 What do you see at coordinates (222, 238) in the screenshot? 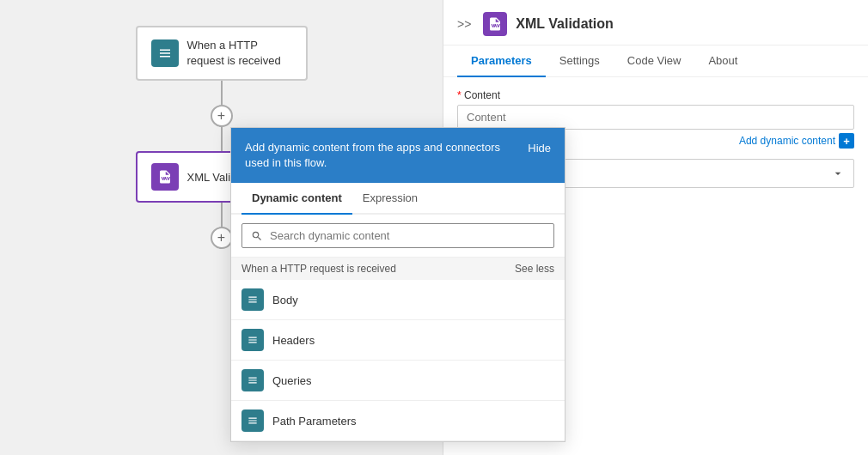
I see `add-step-button-2: +` at bounding box center [222, 238].